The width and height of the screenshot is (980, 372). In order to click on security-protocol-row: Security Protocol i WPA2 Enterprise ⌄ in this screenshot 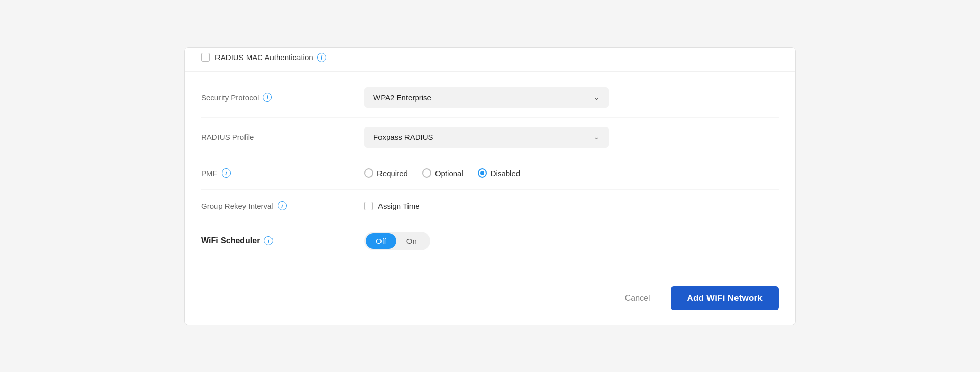, I will do `click(490, 98)`.